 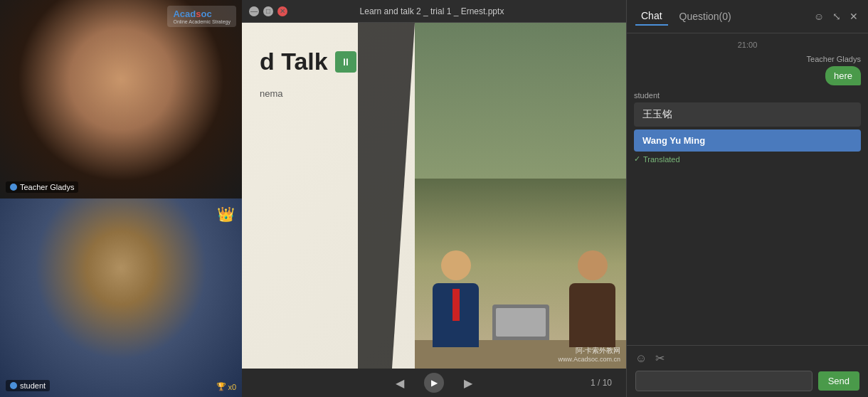 I want to click on tab-question: Question(0), so click(x=706, y=16).